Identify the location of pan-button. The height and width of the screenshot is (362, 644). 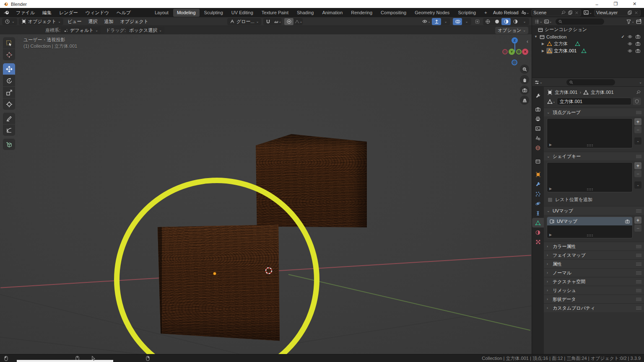
(525, 80).